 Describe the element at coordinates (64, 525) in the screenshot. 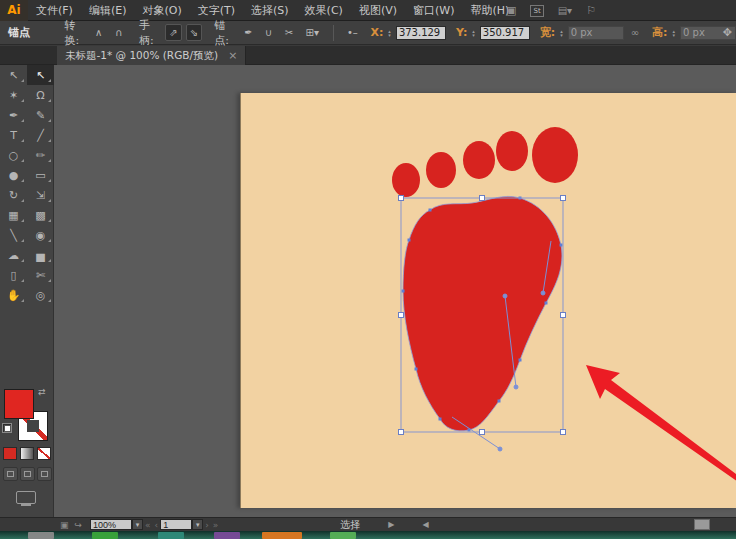

I see `status-icon-1: ▣` at that location.